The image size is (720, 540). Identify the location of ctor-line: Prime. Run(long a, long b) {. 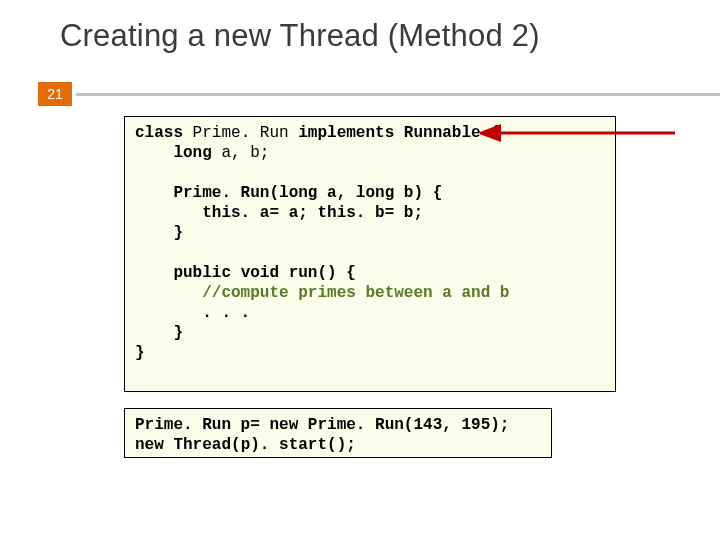
(288, 193).